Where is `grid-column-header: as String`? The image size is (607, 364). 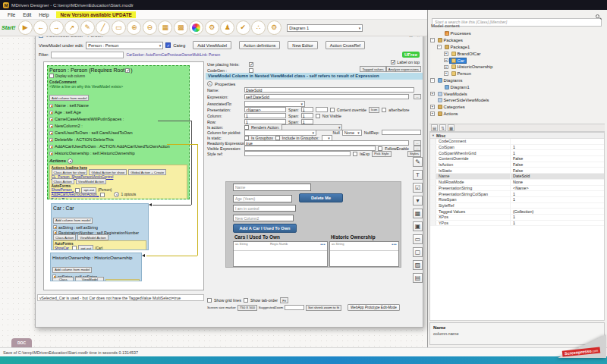 grid-column-header: as String is located at coordinates (340, 244).